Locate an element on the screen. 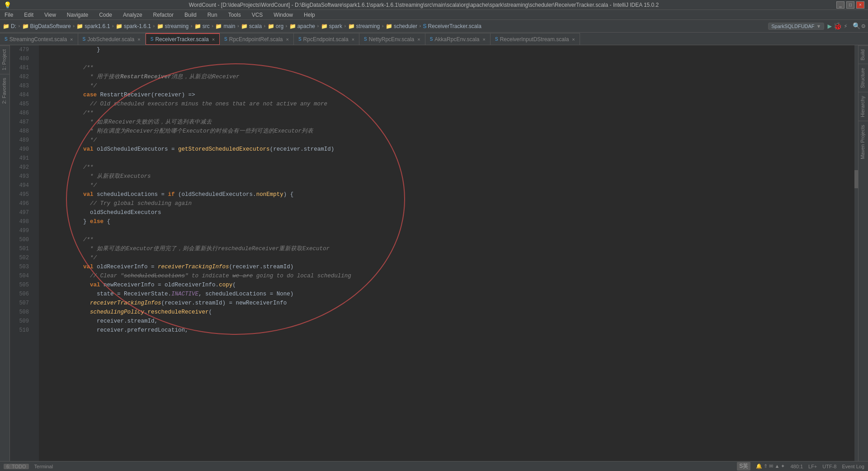 The height and width of the screenshot is (471, 868). tab-icon-akka-rpc-env: S is located at coordinates (431, 39).